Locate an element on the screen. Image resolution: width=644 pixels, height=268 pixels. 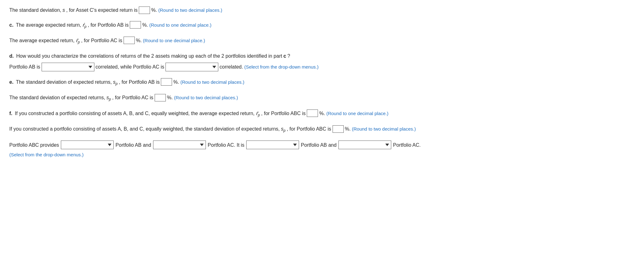
std-dev-ac-text2: , for Portfolio AC is is located at coordinates (133, 98).